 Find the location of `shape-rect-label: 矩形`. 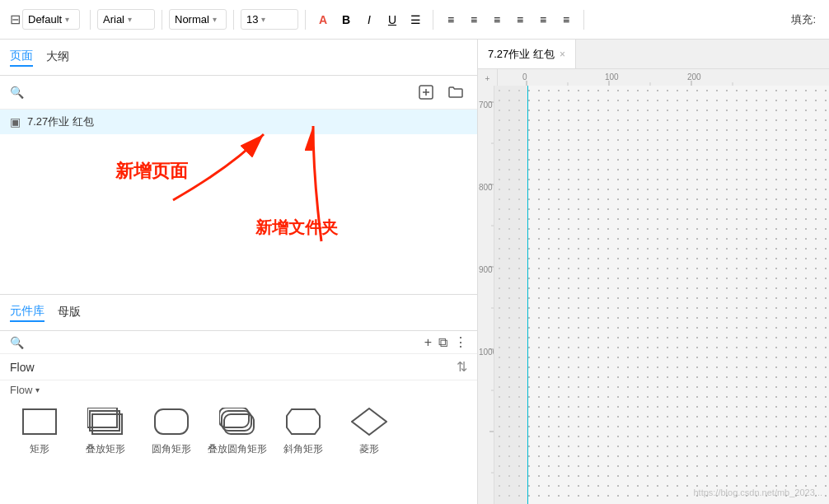

shape-rect-label: 矩形 is located at coordinates (40, 450).